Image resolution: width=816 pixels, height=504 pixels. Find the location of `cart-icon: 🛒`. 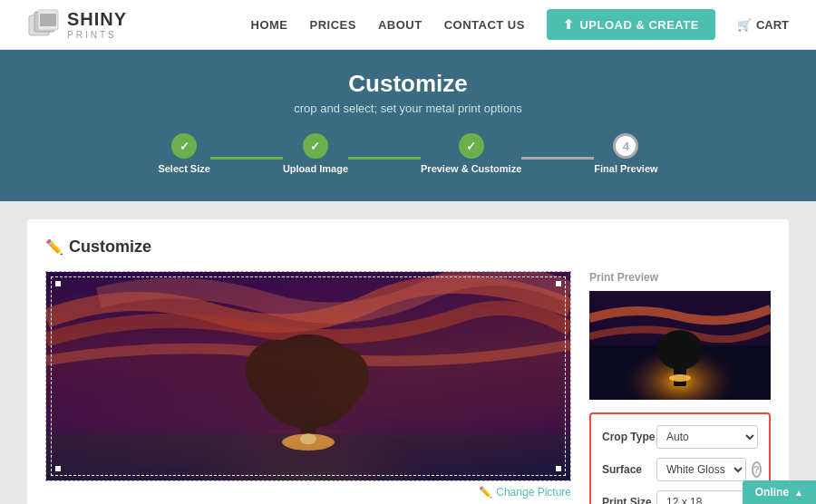

cart-icon: 🛒 is located at coordinates (744, 25).